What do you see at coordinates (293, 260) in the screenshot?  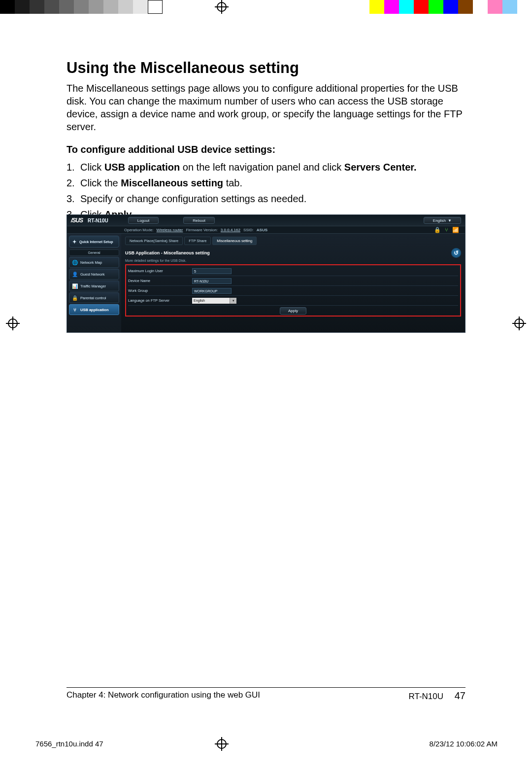 I see `panel-subtitle: More detailed settings for the USB Disk.` at bounding box center [293, 260].